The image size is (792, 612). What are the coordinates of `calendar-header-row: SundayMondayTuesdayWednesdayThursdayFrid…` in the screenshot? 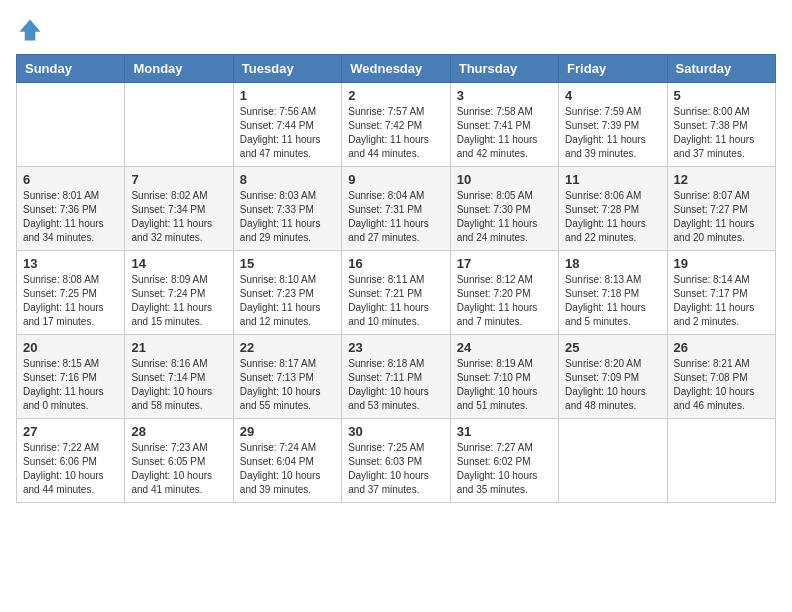 It's located at (396, 69).